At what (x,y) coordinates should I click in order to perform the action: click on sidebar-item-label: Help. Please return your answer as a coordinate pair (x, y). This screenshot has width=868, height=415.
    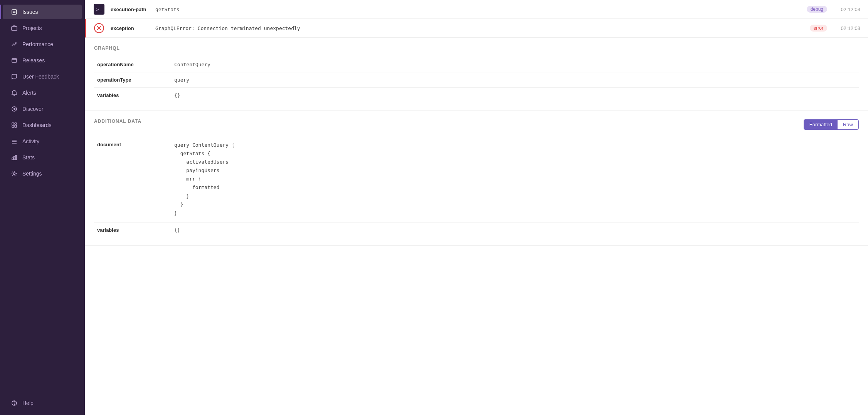
    Looking at the image, I should click on (28, 403).